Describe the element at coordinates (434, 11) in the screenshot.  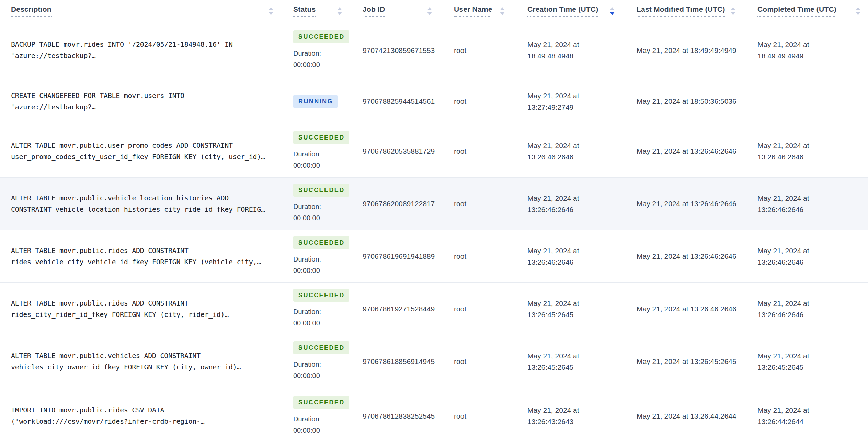
I see `header-row: Description Status Job ID User Name Crea…` at that location.